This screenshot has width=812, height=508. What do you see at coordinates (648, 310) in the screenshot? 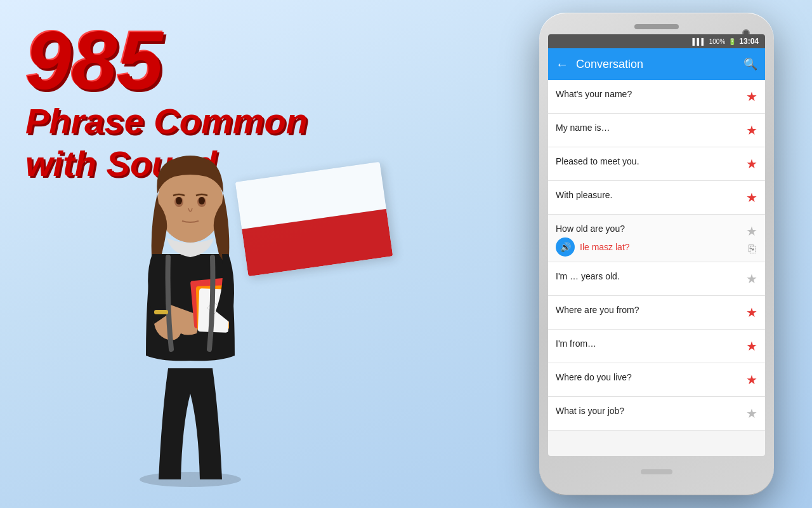
I see `phrase-text: Where are you from?` at bounding box center [648, 310].